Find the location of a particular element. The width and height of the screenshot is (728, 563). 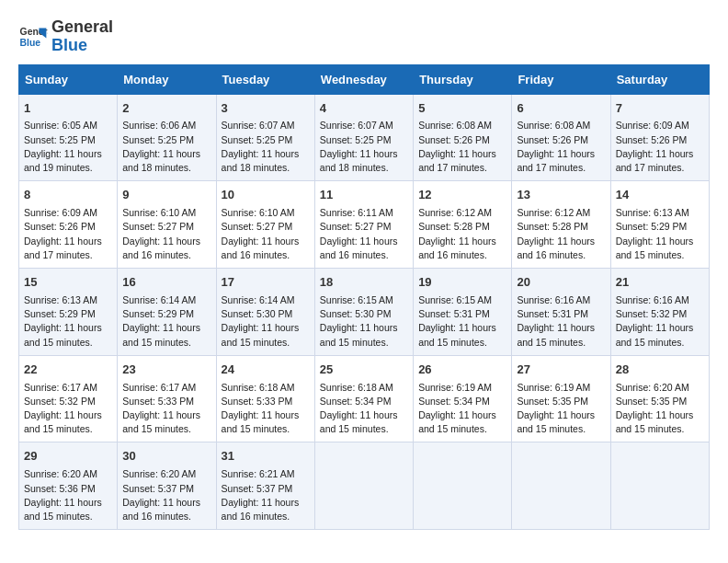

calendar-cell: 1Sunrise: 6:05 AMSunset: 5:25 PMDaylight… is located at coordinates (68, 138).